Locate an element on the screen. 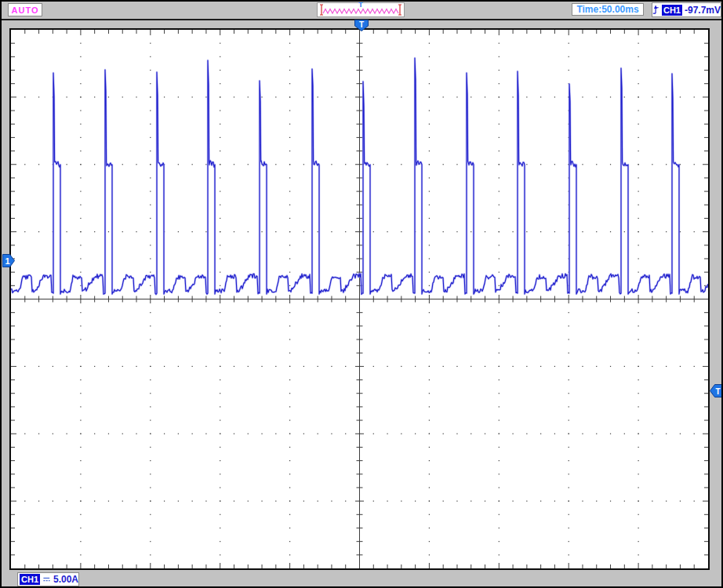  trigger-position-label: T is located at coordinates (362, 25).